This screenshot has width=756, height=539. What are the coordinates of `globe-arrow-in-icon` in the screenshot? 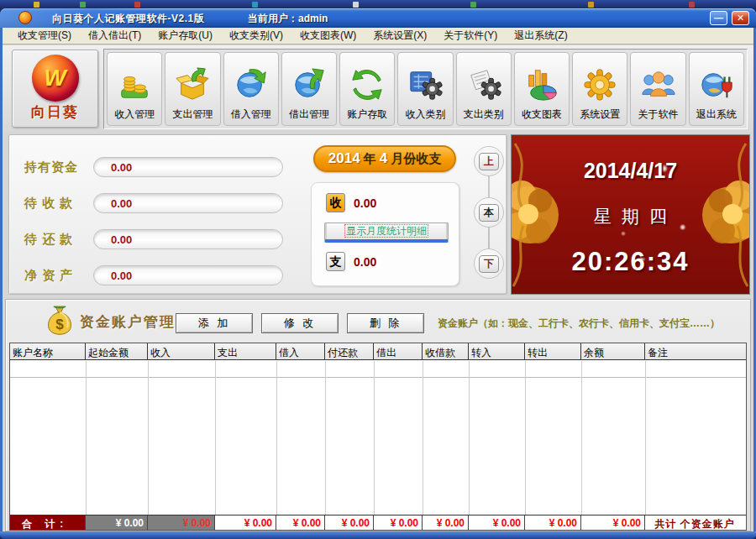 It's located at (251, 85).